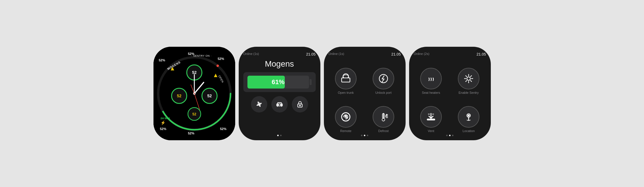  Describe the element at coordinates (365, 136) in the screenshot. I see `dot-2-active` at that location.